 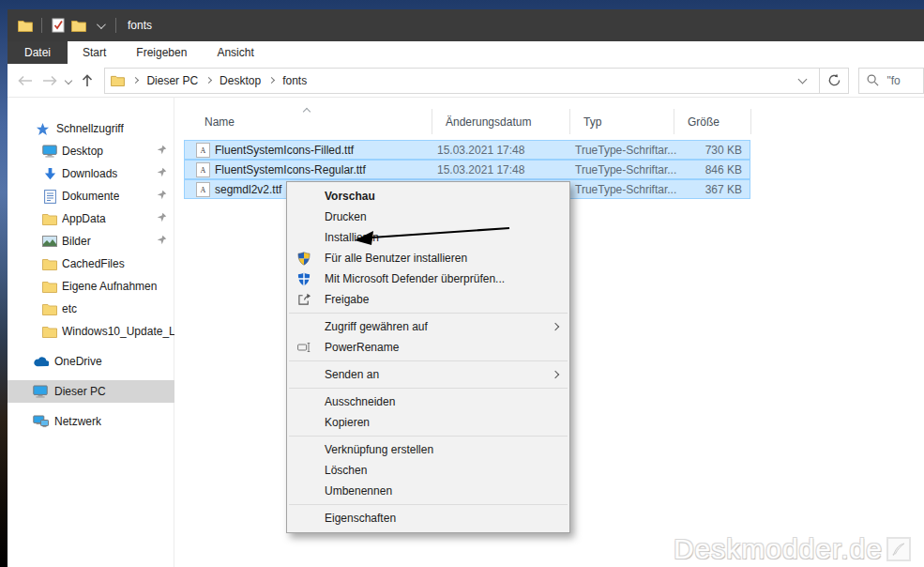 I want to click on forward-button, so click(x=50, y=81).